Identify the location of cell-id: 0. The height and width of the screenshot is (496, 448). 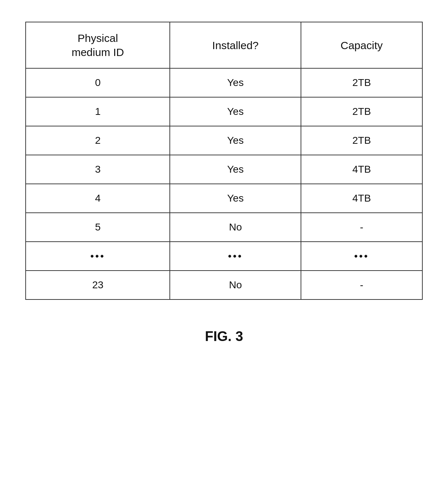
(98, 83).